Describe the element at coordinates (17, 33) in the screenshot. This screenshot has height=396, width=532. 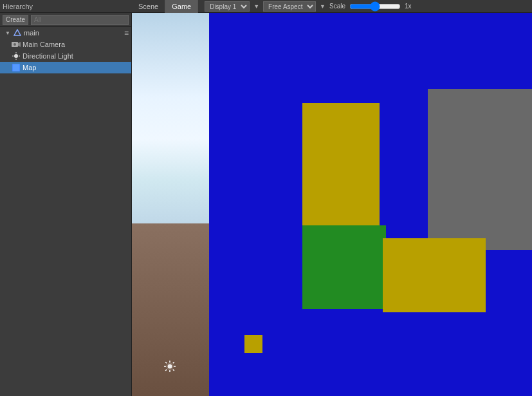
I see `main-unity-icon` at that location.